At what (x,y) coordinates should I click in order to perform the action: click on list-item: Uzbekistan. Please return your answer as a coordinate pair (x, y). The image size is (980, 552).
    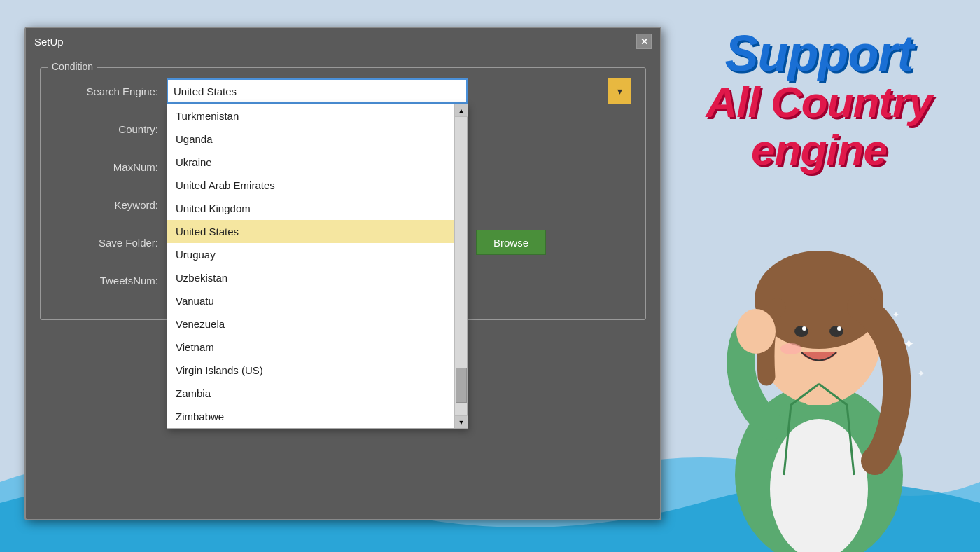
    Looking at the image, I should click on (311, 277).